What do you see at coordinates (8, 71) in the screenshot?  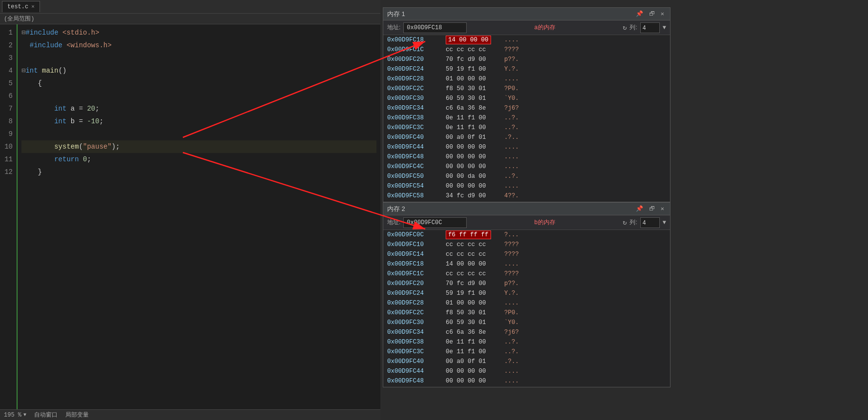 I see `line-num: 4` at bounding box center [8, 71].